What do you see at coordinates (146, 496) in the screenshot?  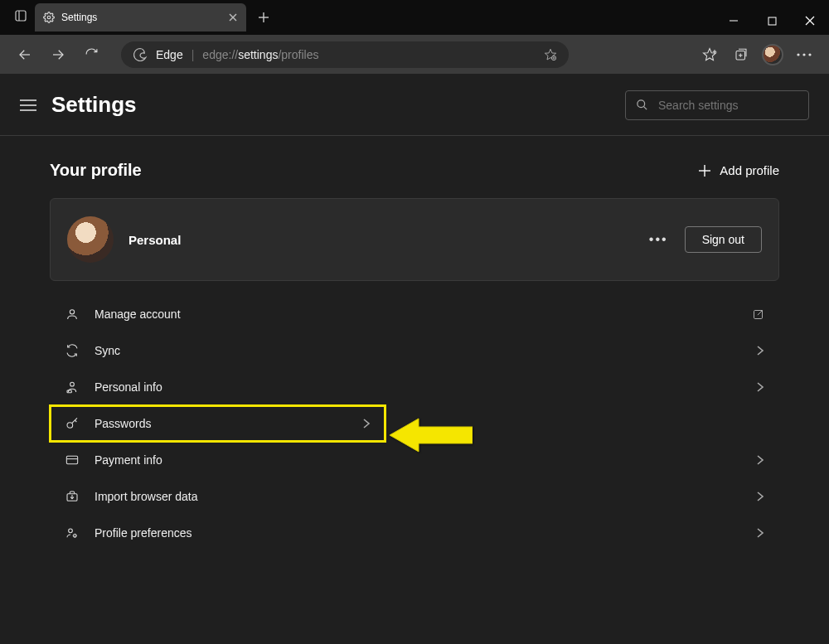 I see `menu-item-label: Import browser data` at bounding box center [146, 496].